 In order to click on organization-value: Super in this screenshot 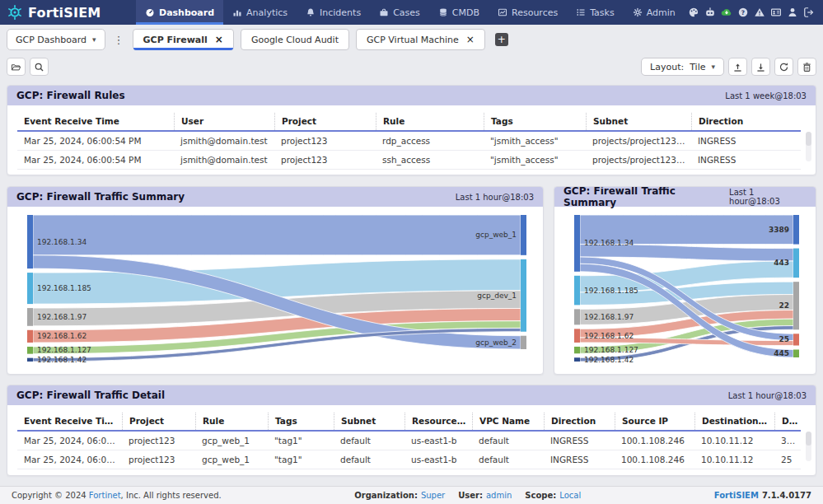, I will do `click(433, 496)`.